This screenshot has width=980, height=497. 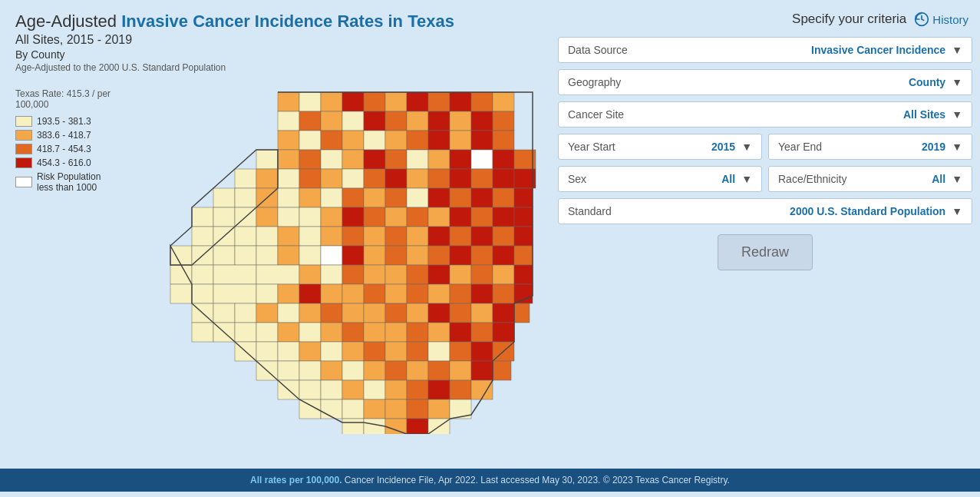 I want to click on legend-label-4: 454.3 - 616.0, so click(x=64, y=163).